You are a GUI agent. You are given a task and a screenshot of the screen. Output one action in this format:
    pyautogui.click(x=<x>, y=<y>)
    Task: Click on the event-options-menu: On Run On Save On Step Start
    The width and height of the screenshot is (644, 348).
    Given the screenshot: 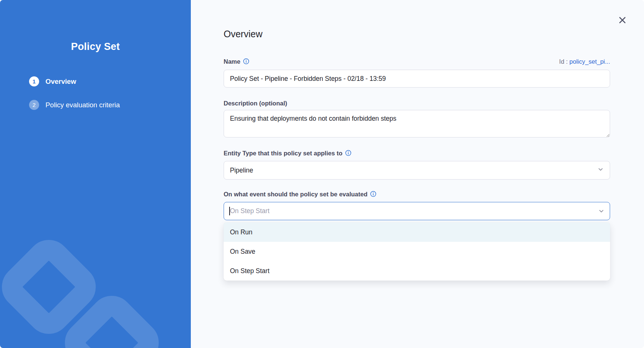 What is the action you would take?
    pyautogui.click(x=417, y=251)
    